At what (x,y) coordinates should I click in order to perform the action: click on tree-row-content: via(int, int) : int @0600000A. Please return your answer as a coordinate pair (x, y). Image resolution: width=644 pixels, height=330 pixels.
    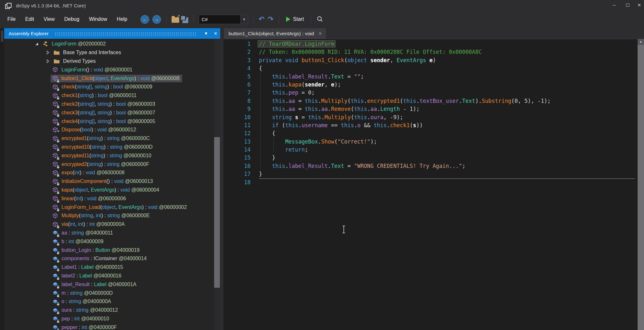
    Looking at the image, I should click on (89, 224).